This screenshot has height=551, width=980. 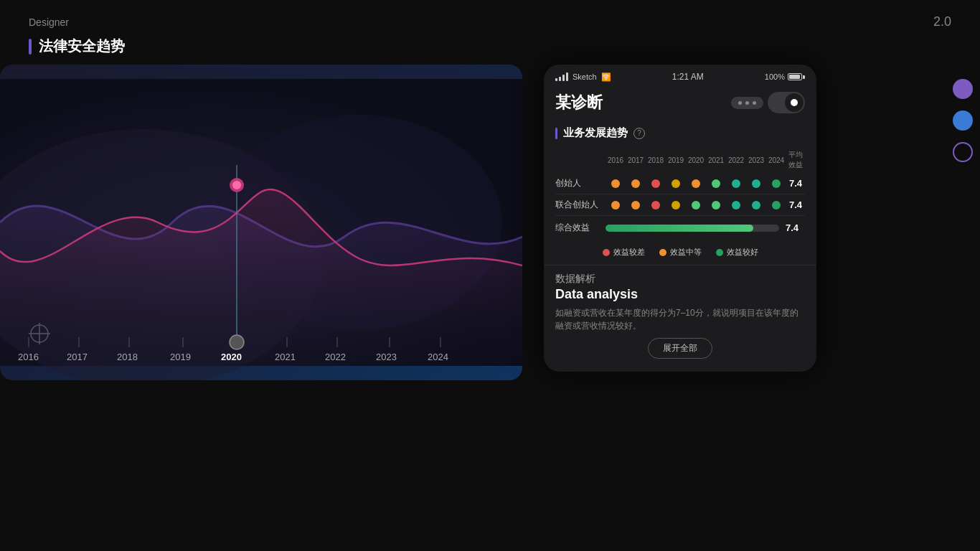 I want to click on page-title: 法律安全趋势, so click(x=82, y=46).